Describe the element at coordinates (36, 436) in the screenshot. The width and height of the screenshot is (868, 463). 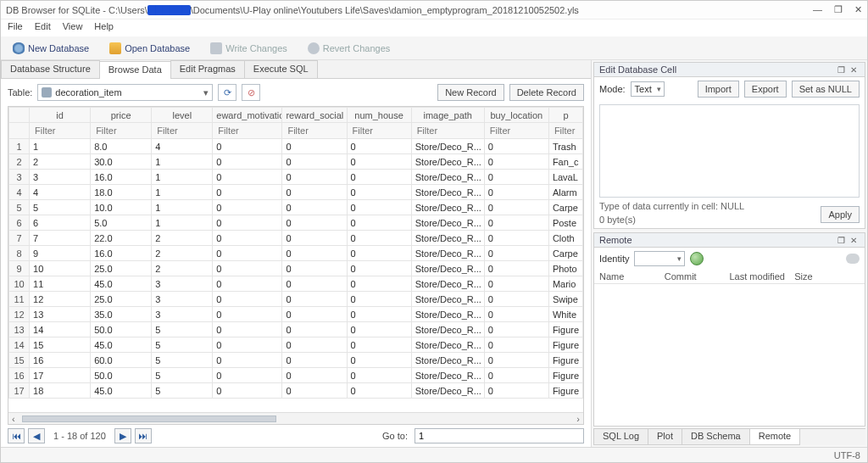
I see `prev-page-button: ◀` at that location.